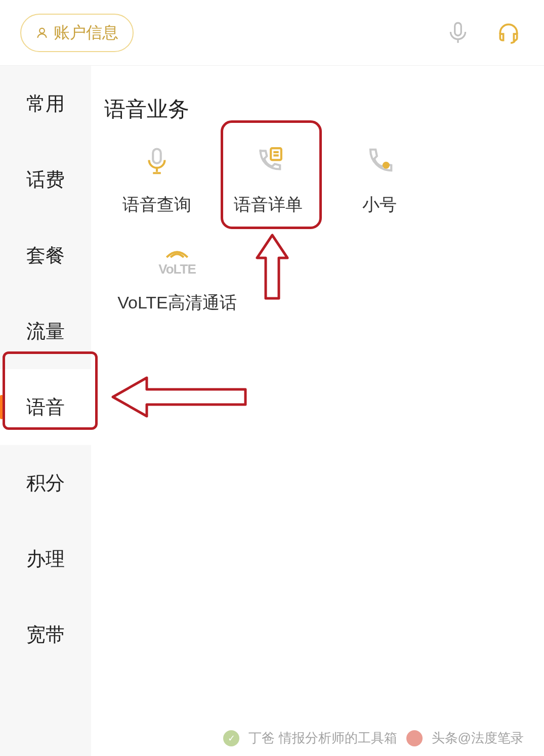 This screenshot has width=544, height=756. I want to click on tile-small-number: 小号, so click(380, 180).